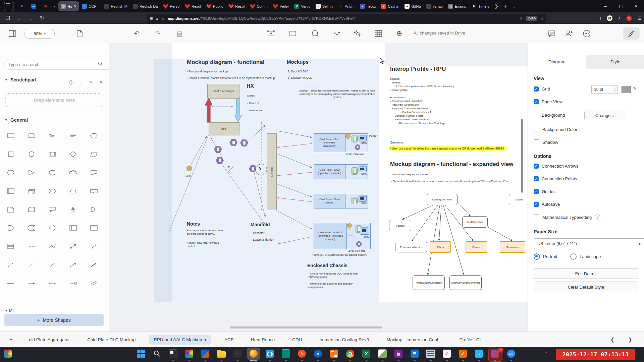 The width and height of the screenshot is (644, 362). What do you see at coordinates (73, 154) in the screenshot?
I see `shape-diamond` at bounding box center [73, 154].